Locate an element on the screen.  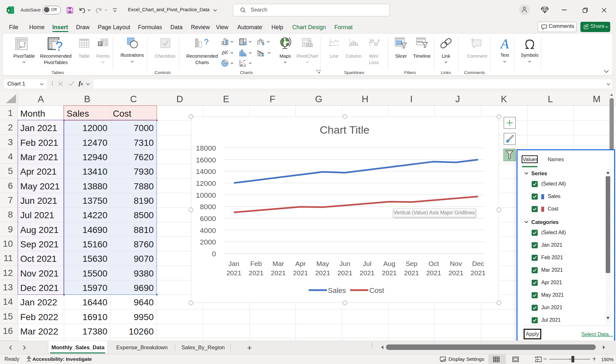
svg-text: May is located at coordinates (323, 263).